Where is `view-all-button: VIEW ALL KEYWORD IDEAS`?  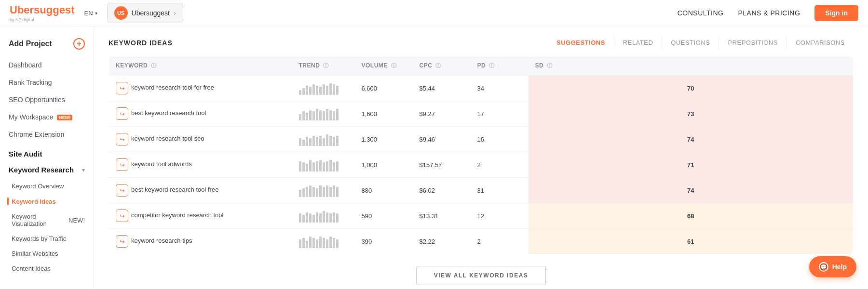
view-all-button: VIEW ALL KEYWORD IDEAS is located at coordinates (481, 276).